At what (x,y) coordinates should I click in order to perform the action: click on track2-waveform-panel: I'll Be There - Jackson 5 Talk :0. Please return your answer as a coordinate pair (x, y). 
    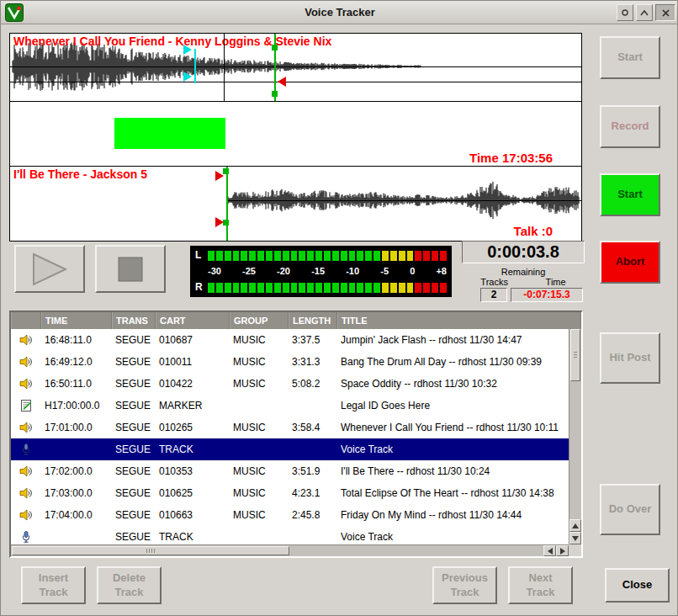
    Looking at the image, I should click on (296, 204).